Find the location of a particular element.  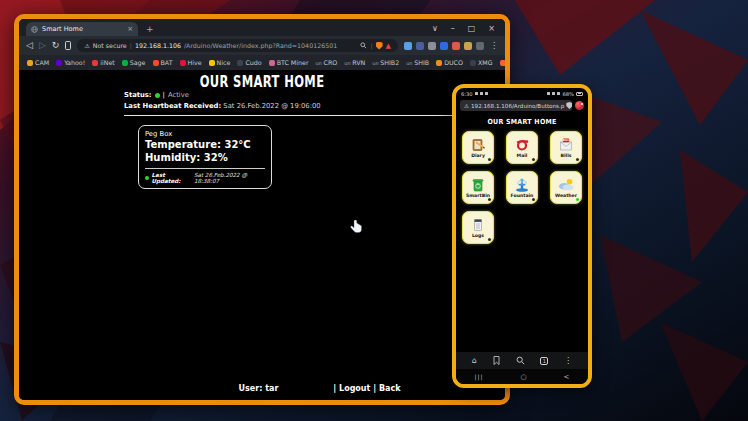

phone-url-bar: ⚠ 192.168.1.106/Arduino/Buttons.p is located at coordinates (516, 106).